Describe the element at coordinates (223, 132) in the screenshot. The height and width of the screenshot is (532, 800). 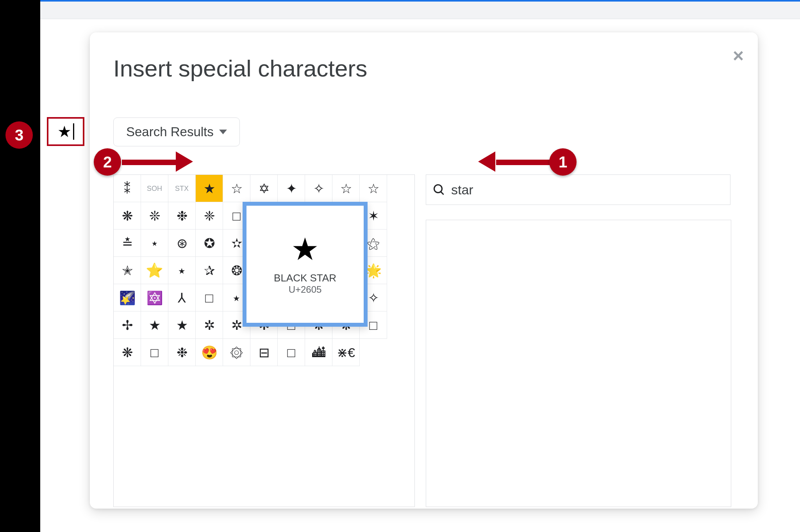
I see `dropdown-caret-icon` at that location.